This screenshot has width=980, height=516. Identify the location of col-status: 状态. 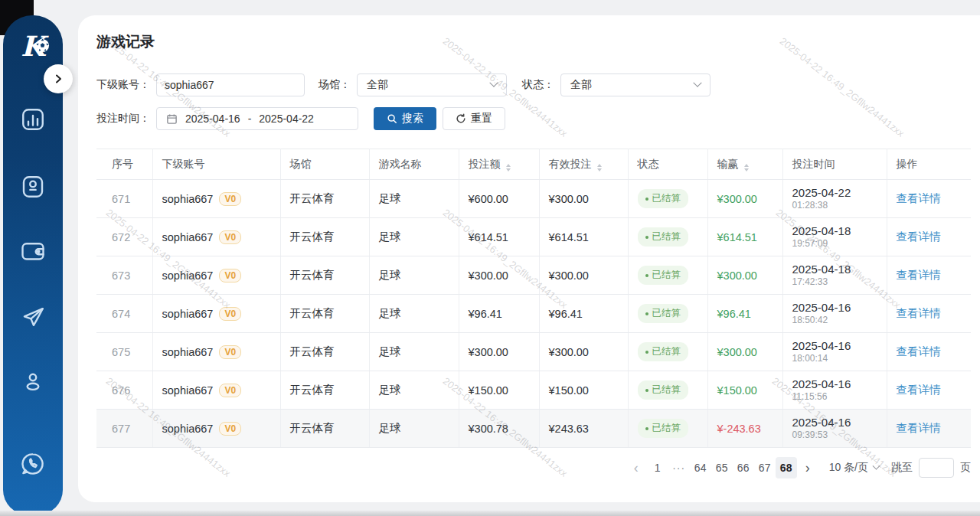
(668, 165).